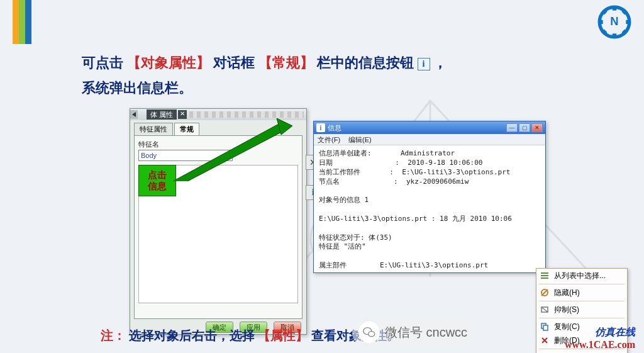  What do you see at coordinates (365, 63) in the screenshot?
I see `heading-seg-3: 栏中的信息按钮` at bounding box center [365, 63].